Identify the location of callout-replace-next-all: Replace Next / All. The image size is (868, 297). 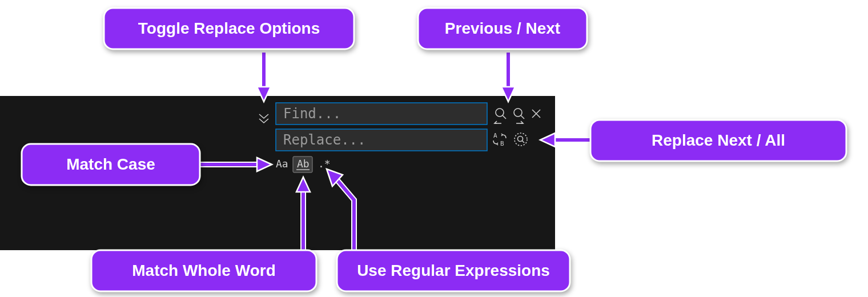
(718, 141).